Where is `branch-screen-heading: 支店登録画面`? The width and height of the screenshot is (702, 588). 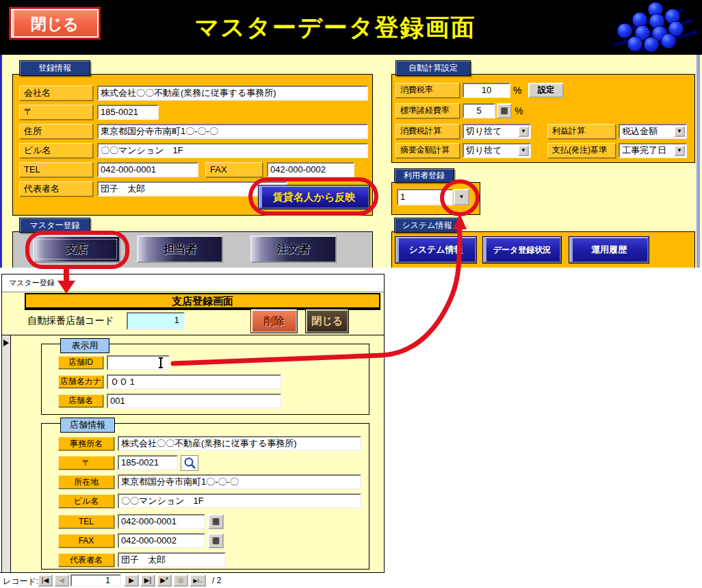
branch-screen-heading: 支店登録画面 is located at coordinates (203, 301).